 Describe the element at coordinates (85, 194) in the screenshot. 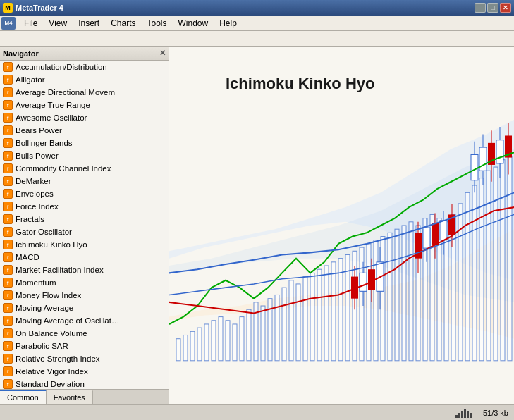

I see `nav-item: fEnvelopes` at that location.